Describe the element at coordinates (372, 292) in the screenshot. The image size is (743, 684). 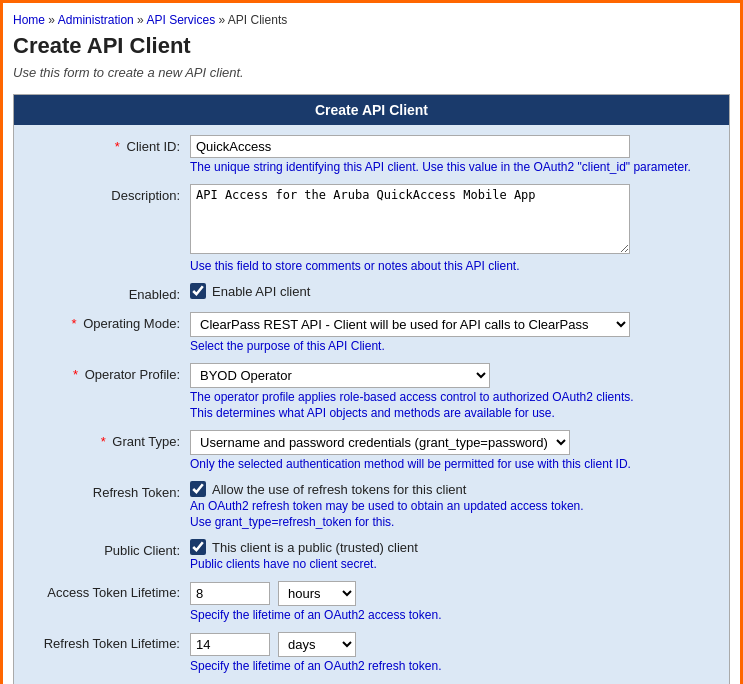
I see `enabled-row: Enabled: Enable API client` at that location.